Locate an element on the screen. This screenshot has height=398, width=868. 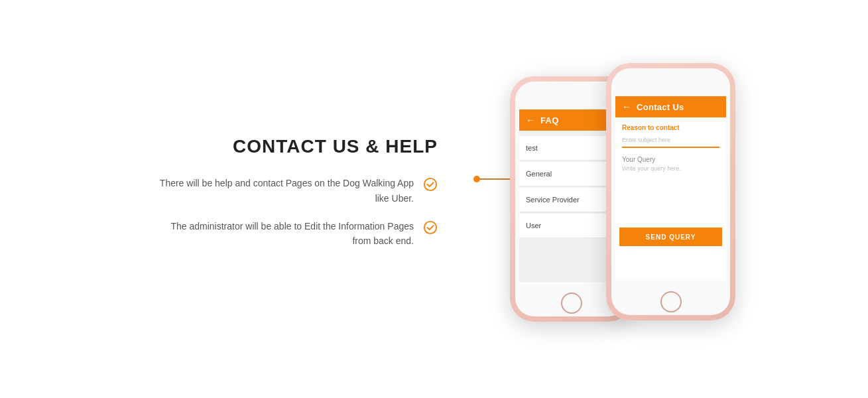
faq-header-title: FAQ is located at coordinates (550, 121).